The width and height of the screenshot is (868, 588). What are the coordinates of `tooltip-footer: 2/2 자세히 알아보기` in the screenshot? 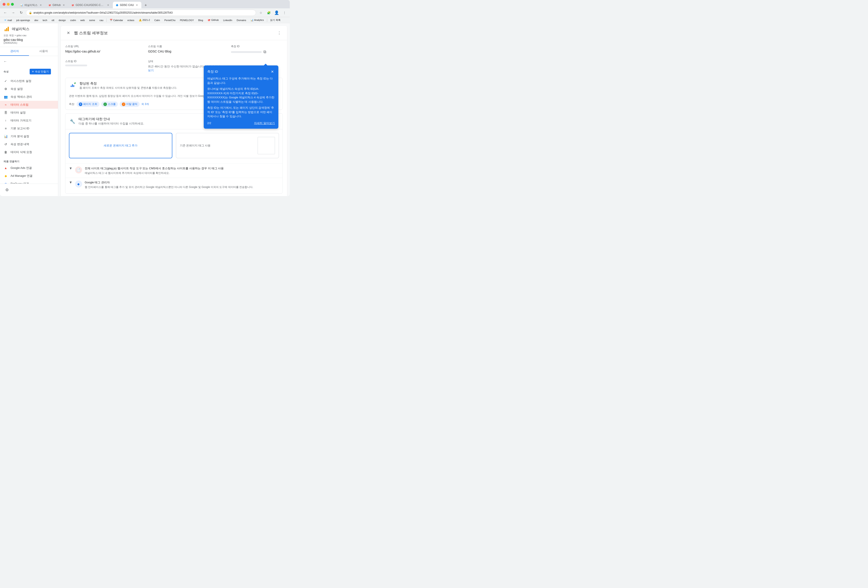 It's located at (241, 123).